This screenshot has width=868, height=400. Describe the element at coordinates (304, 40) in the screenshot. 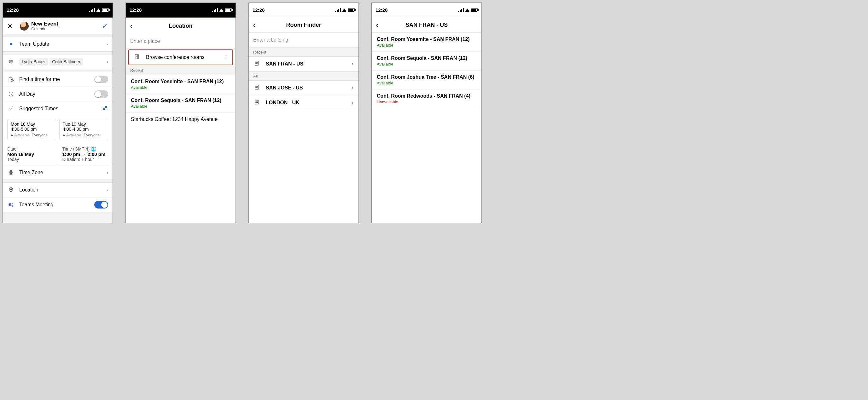

I see `building-search-input: Enter a building` at that location.